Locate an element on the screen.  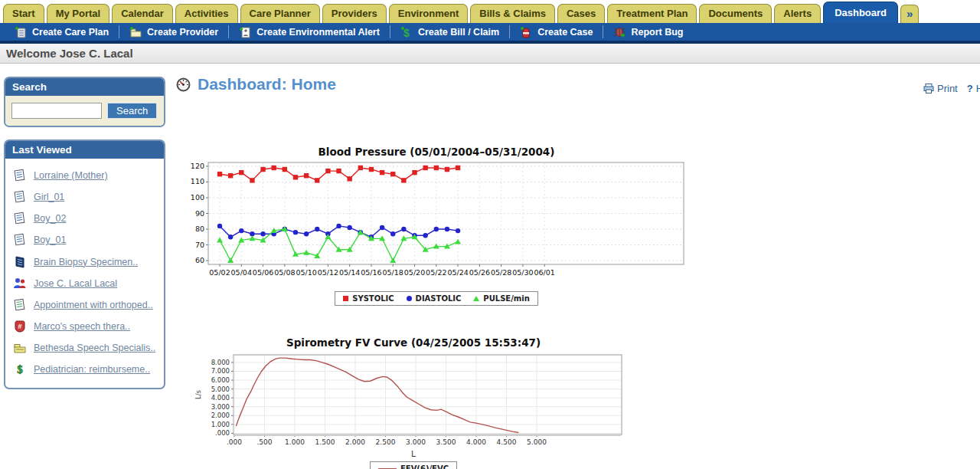
page-title: Dashboard: Home is located at coordinates (266, 84).